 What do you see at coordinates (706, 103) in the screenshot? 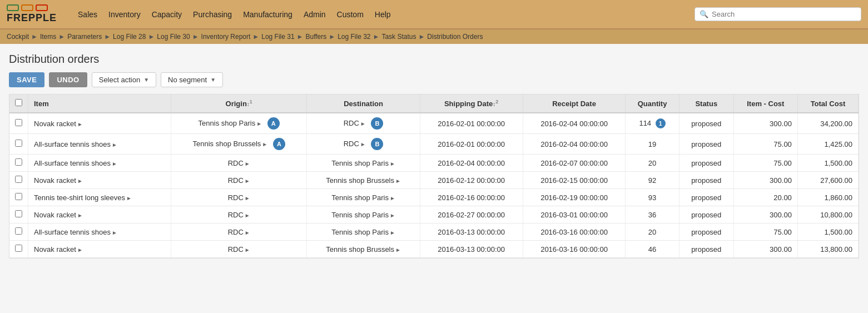
I see `col-status: Status` at bounding box center [706, 103].